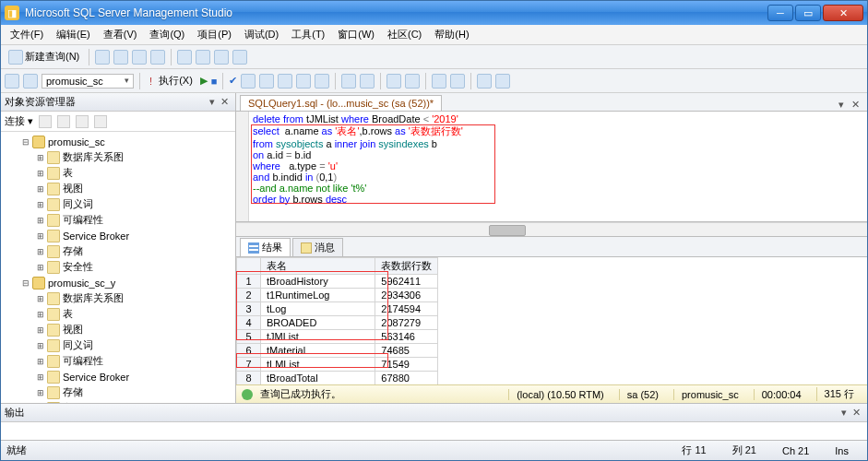 The width and height of the screenshot is (868, 461). What do you see at coordinates (407, 266) in the screenshot?
I see `column-header: 表数据行数` at bounding box center [407, 266].